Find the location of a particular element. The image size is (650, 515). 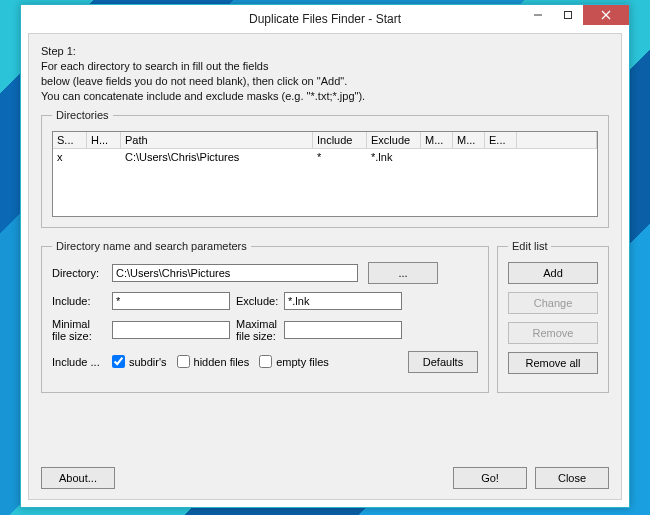

close-icon is located at coordinates (606, 15).